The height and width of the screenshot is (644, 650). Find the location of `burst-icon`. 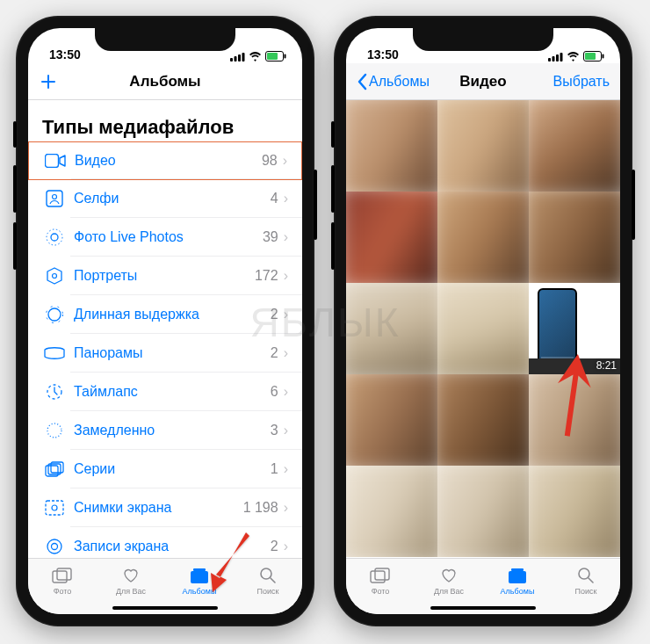

burst-icon is located at coordinates (54, 469).